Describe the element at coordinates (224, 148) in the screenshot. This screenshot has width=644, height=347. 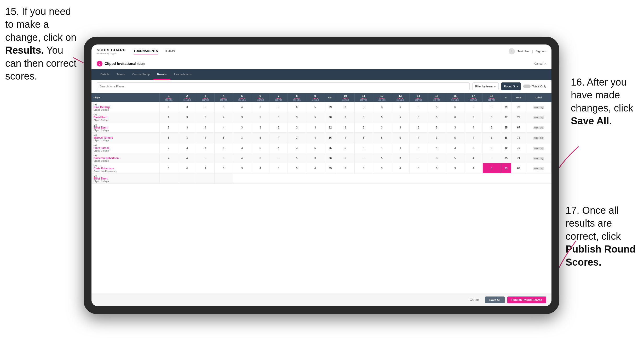
I see `score-hole-4: 5` at that location.